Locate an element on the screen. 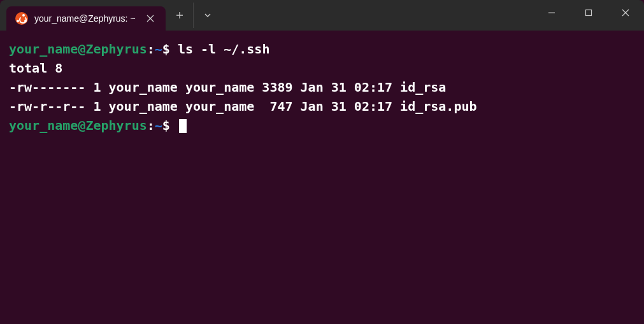 This screenshot has height=324, width=644. tab-dropdown-button is located at coordinates (208, 15).